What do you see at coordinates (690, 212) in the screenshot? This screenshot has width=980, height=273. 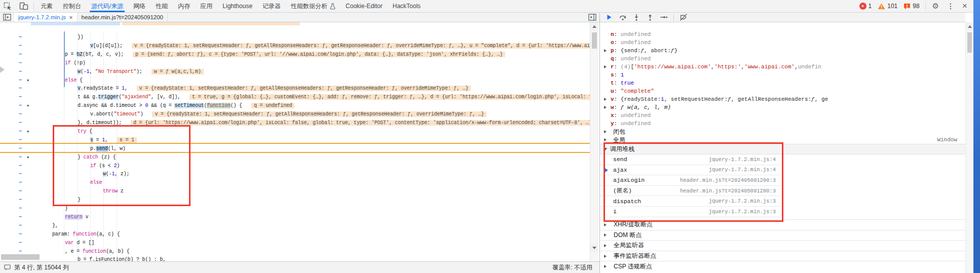 I see `stack-frame-i: ijquery-1.7.2.min.js:3` at bounding box center [690, 212].